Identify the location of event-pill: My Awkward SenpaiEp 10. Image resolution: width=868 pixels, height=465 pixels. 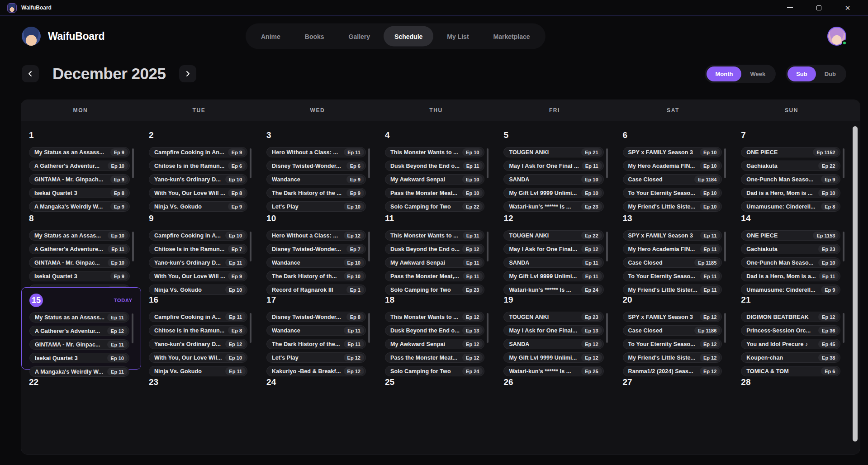
(435, 179).